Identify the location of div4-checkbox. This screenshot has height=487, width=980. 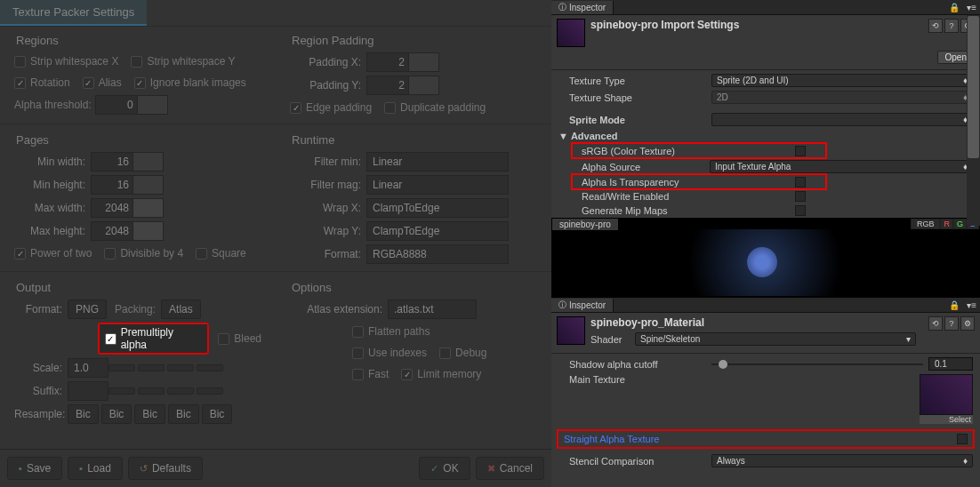
(110, 254).